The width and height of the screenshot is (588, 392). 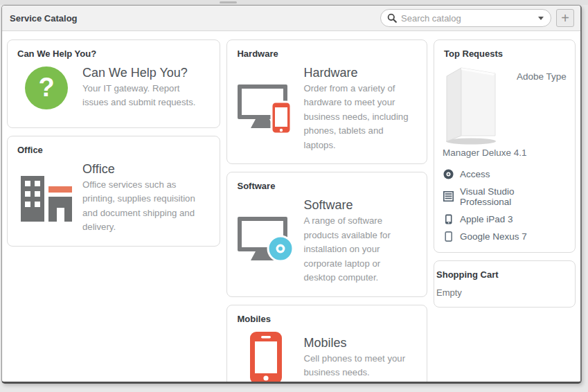 I want to click on card-section-title: Office, so click(x=114, y=145).